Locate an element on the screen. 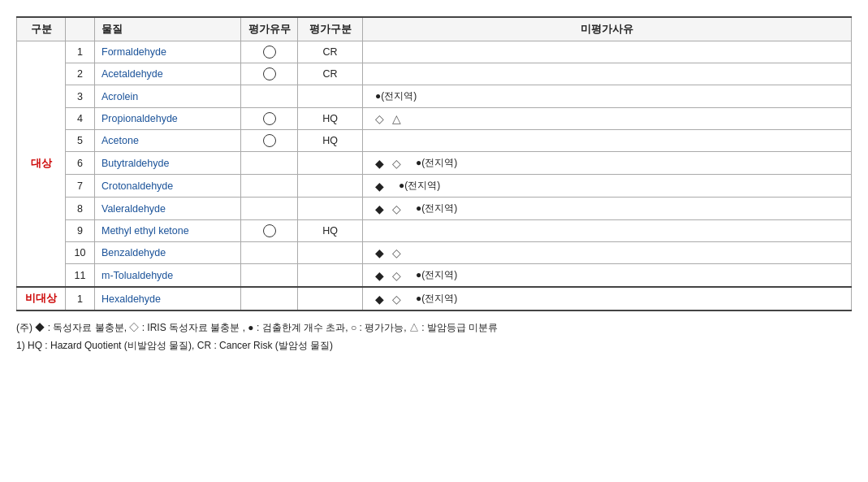 This screenshot has height=482, width=868. reason-cell: ◆●(전지역) is located at coordinates (607, 186).